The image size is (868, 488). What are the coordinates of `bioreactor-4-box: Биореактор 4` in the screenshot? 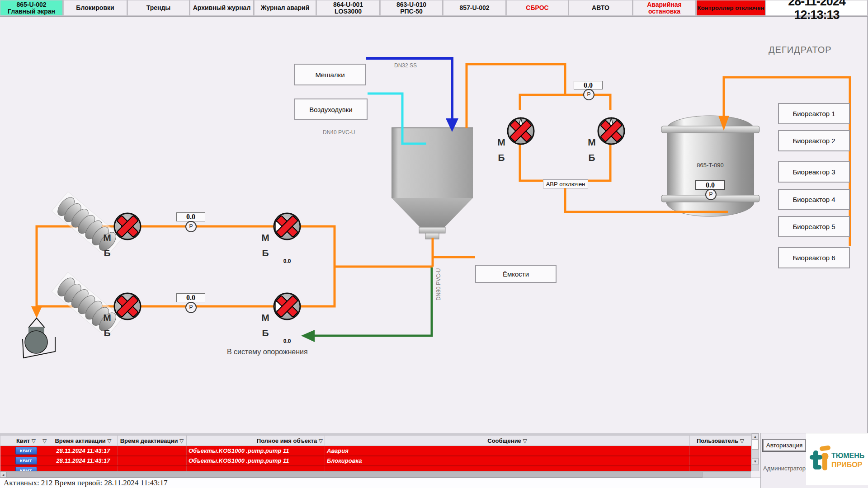 It's located at (814, 200).